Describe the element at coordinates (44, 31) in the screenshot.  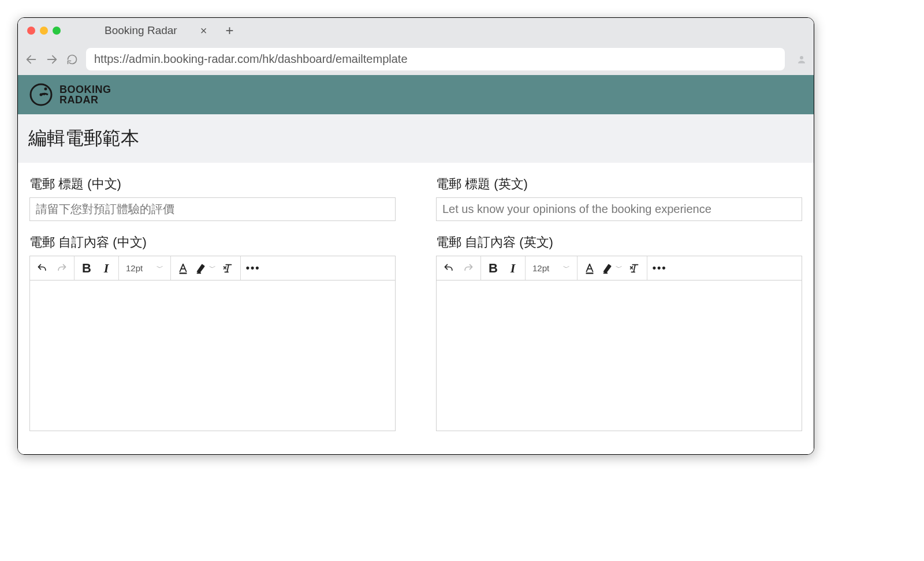
I see `window-controls` at that location.